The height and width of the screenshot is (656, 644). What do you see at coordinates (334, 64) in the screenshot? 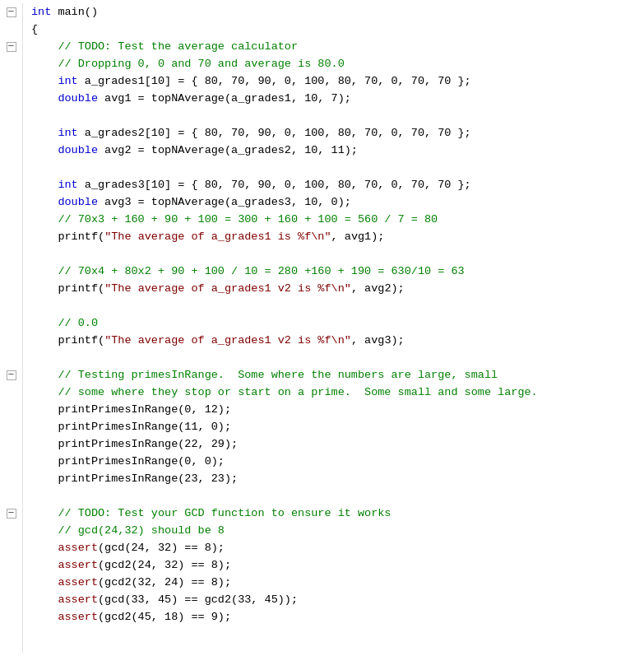
I see `code-line: // Dropping 0, 0 and 70 and average is 8…` at bounding box center [334, 64].